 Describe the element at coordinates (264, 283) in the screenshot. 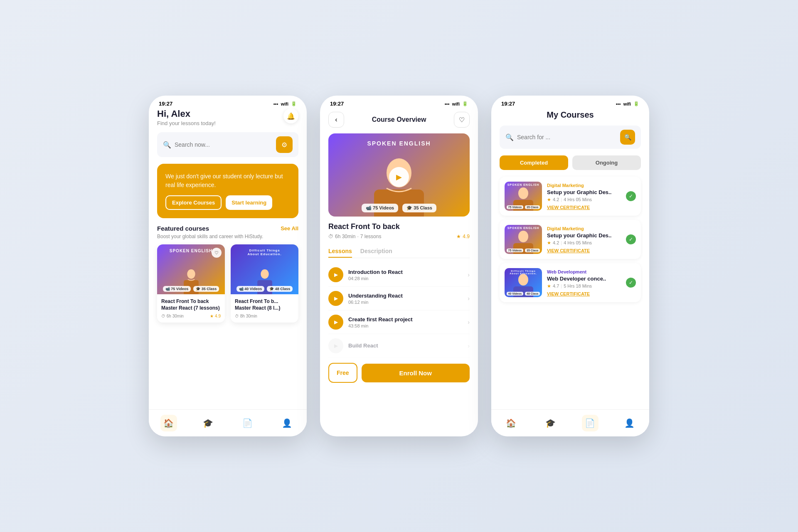

I see `course-card-2: Difficult ThingsAbout Education. 📹 40 Vi…` at that location.